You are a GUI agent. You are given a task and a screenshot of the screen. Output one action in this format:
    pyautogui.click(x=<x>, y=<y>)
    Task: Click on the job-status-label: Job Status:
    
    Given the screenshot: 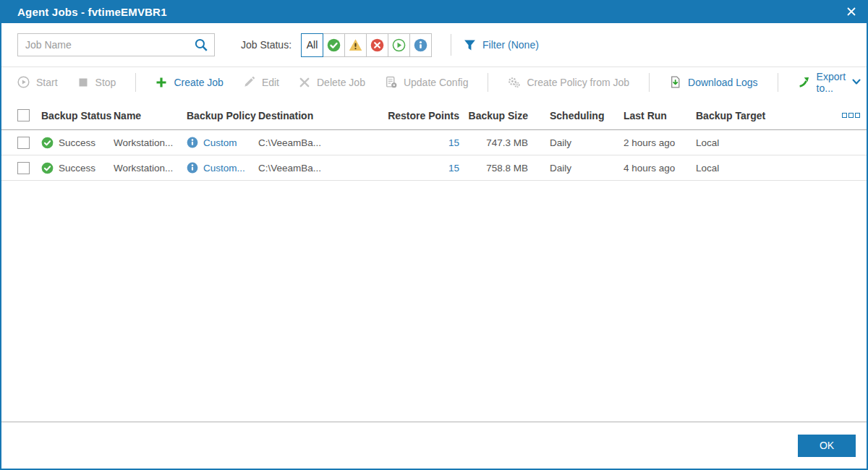 What is the action you would take?
    pyautogui.click(x=266, y=45)
    